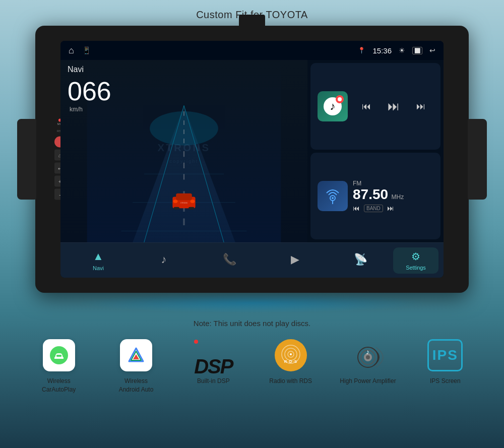  I want to click on media-dock-icon: ▶, so click(295, 260).